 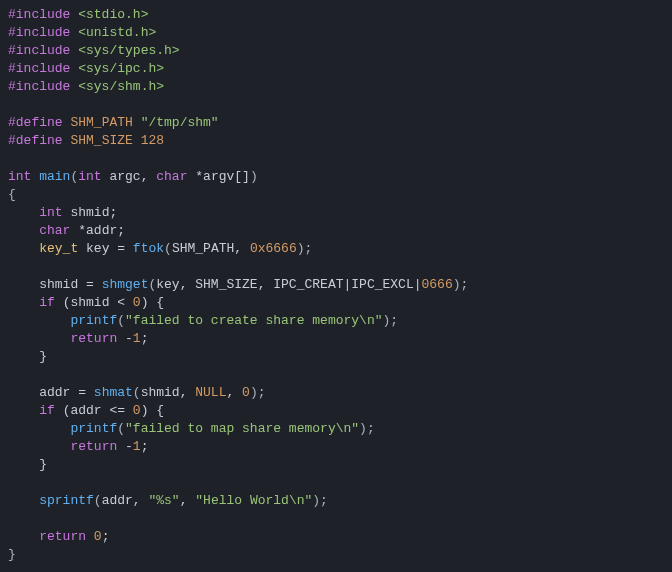 I want to click on code-token: SHM_PATH, so click(x=105, y=122).